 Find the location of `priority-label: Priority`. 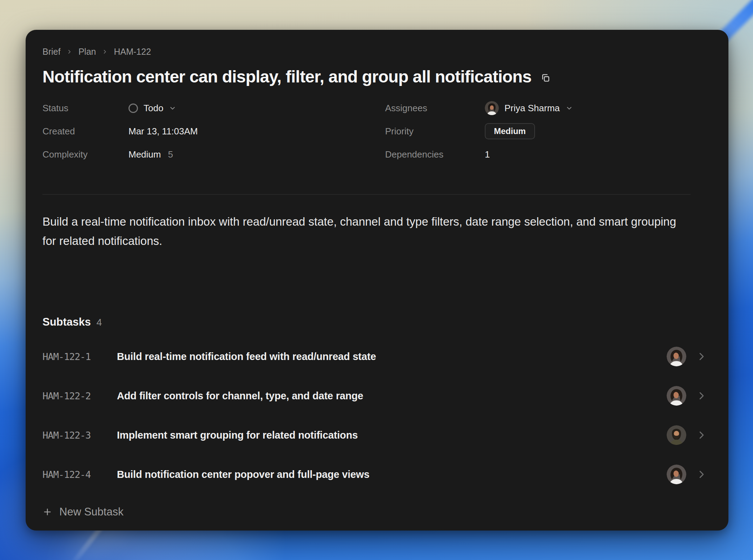

priority-label: Priority is located at coordinates (435, 131).